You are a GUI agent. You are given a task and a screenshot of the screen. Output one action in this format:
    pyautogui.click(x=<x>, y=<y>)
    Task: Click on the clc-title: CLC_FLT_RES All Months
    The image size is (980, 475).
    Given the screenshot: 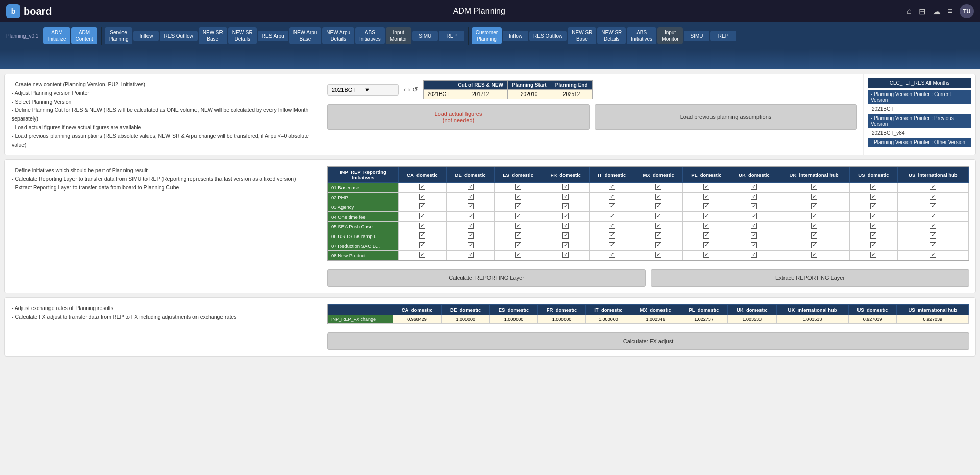 What is the action you would take?
    pyautogui.click(x=920, y=83)
    